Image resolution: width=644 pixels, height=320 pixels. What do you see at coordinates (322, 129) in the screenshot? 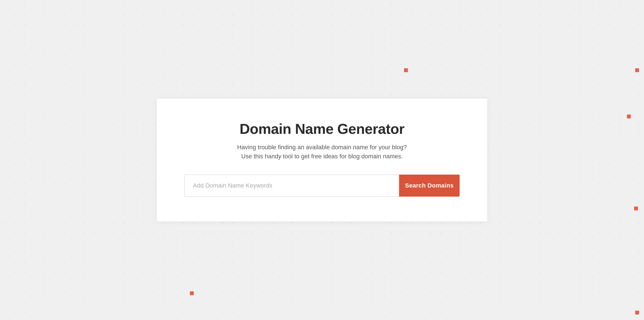
I see `page-title: Domain Name Generator` at bounding box center [322, 129].